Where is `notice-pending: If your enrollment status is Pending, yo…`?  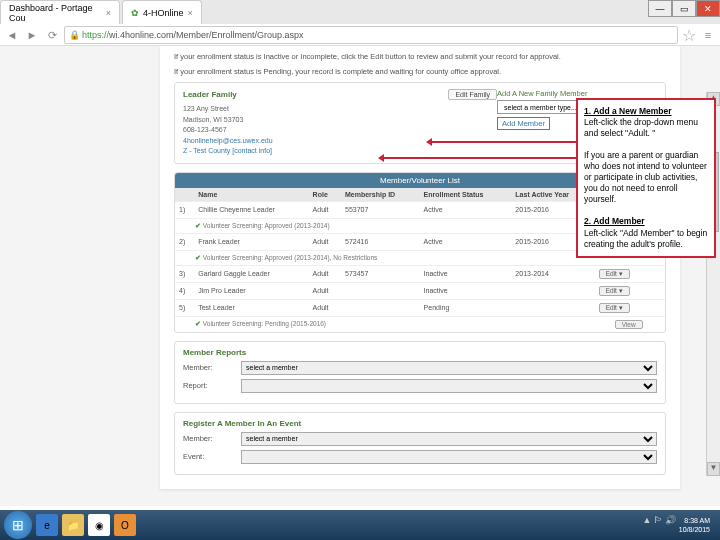 notice-pending: If your enrollment status is Pending, yo… is located at coordinates (420, 72).